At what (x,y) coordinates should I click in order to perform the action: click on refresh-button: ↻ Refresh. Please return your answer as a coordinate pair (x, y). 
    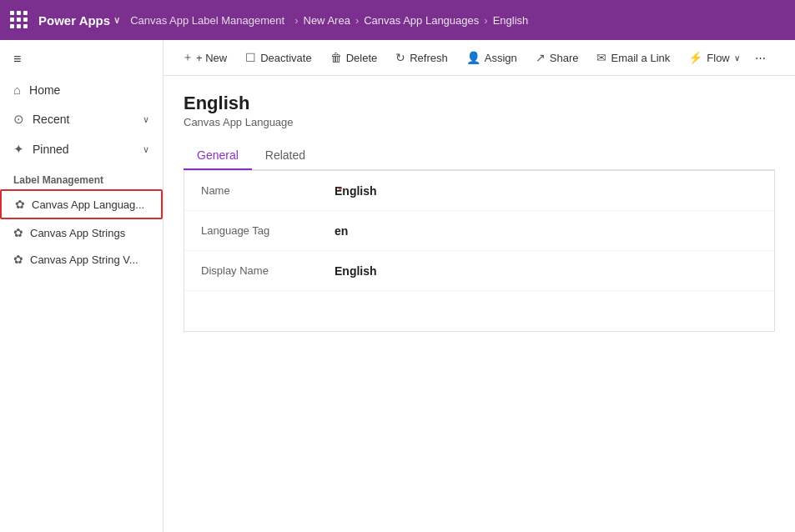
    Looking at the image, I should click on (422, 58).